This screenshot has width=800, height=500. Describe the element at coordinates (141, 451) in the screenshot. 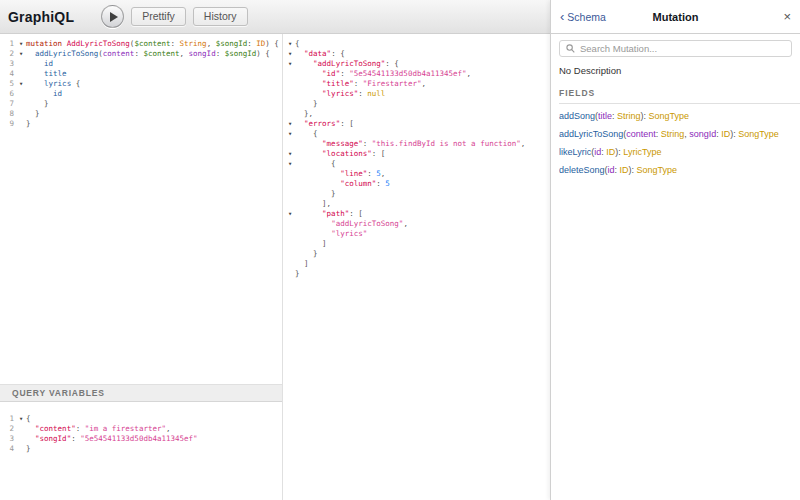

I see `variables-editor: 1▾{2 "content": "im a firestarter",3 "so…` at that location.